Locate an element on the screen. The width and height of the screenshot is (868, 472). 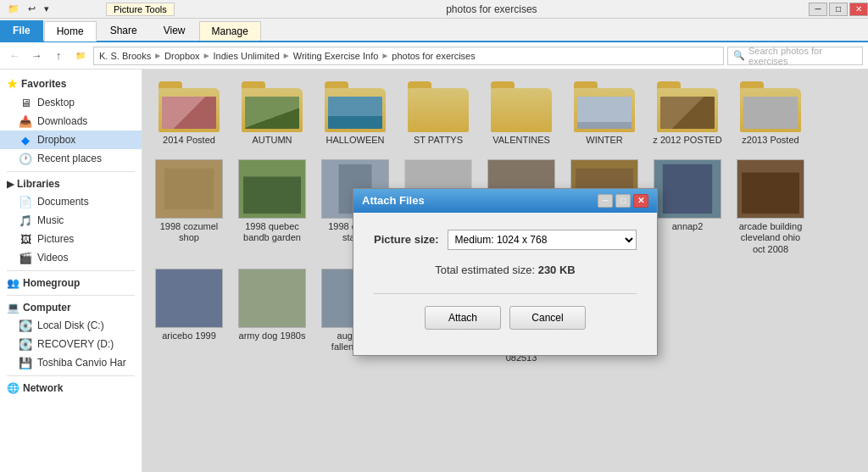
sidebar: ★ Favorites 🖥 Desktop 📥 Downloads ◆ Drop… is located at coordinates (71, 271).